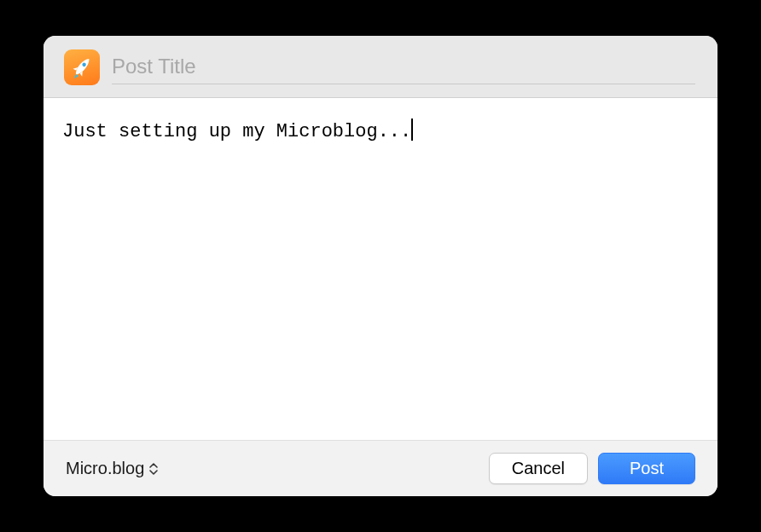 Image resolution: width=761 pixels, height=532 pixels. I want to click on post-title-input, so click(404, 68).